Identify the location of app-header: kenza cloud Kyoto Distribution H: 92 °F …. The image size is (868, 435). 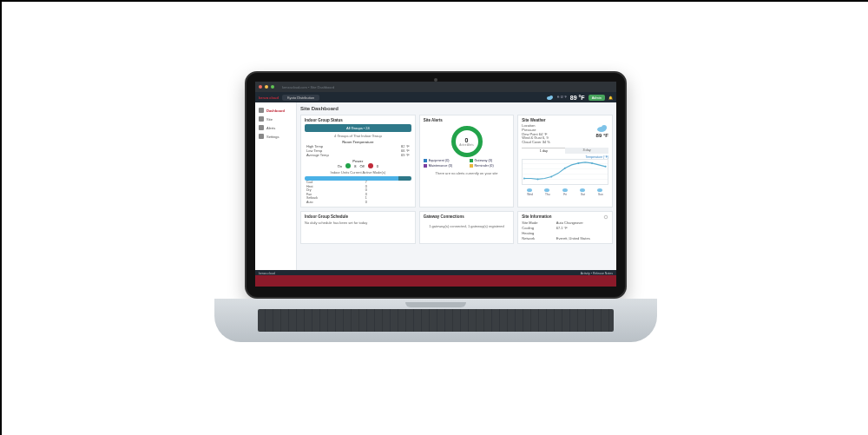
(436, 97).